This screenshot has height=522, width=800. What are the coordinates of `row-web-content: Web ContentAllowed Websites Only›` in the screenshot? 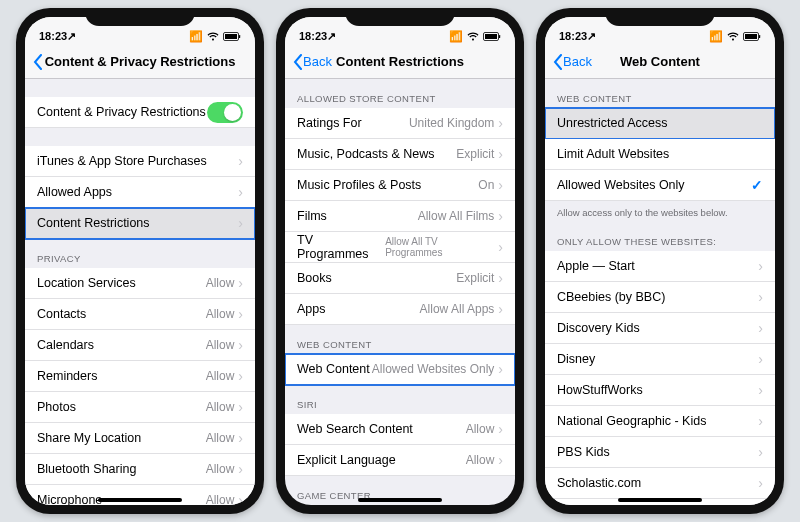 It's located at (400, 370).